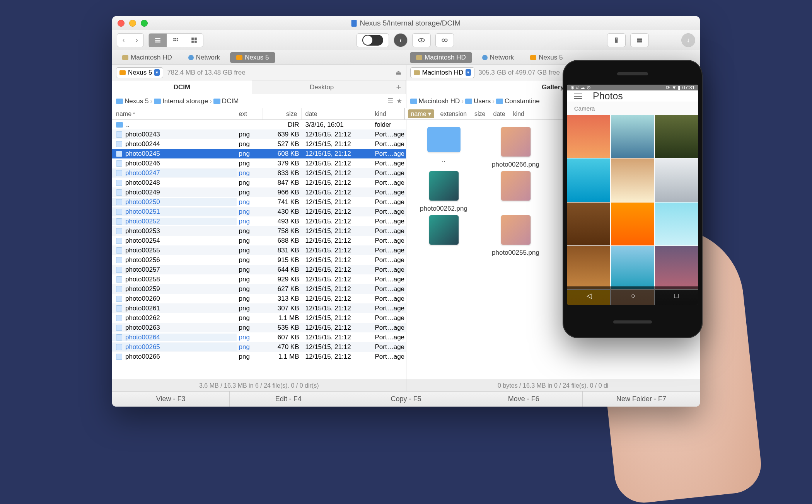 This screenshot has height=504, width=812. What do you see at coordinates (144, 23) in the screenshot?
I see `zoom-window-button` at bounding box center [144, 23].